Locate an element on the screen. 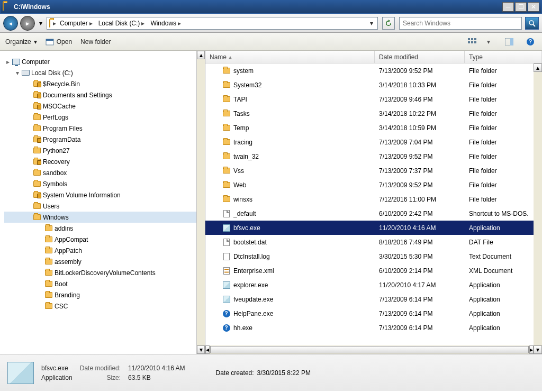 This screenshot has height=392, width=542. search-input is located at coordinates (460, 23).